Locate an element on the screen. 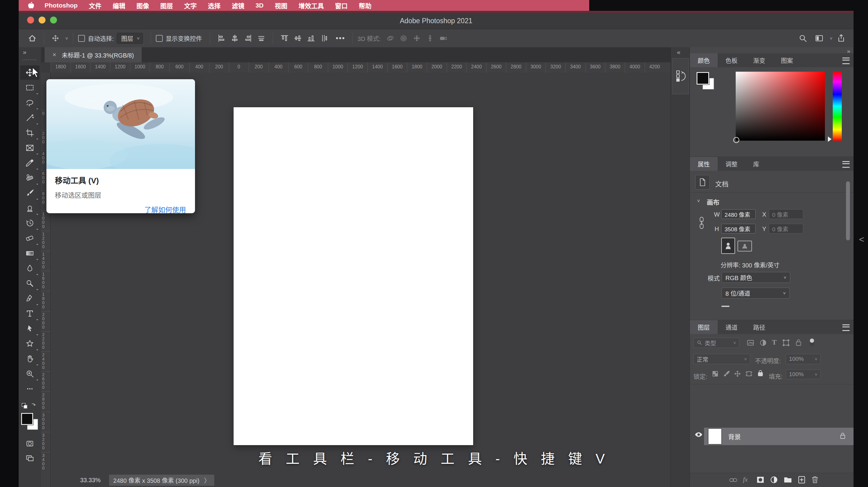 Image resolution: width=868 pixels, height=487 pixels. color-mode-dropdown: RGB 颜色˅ is located at coordinates (756, 278).